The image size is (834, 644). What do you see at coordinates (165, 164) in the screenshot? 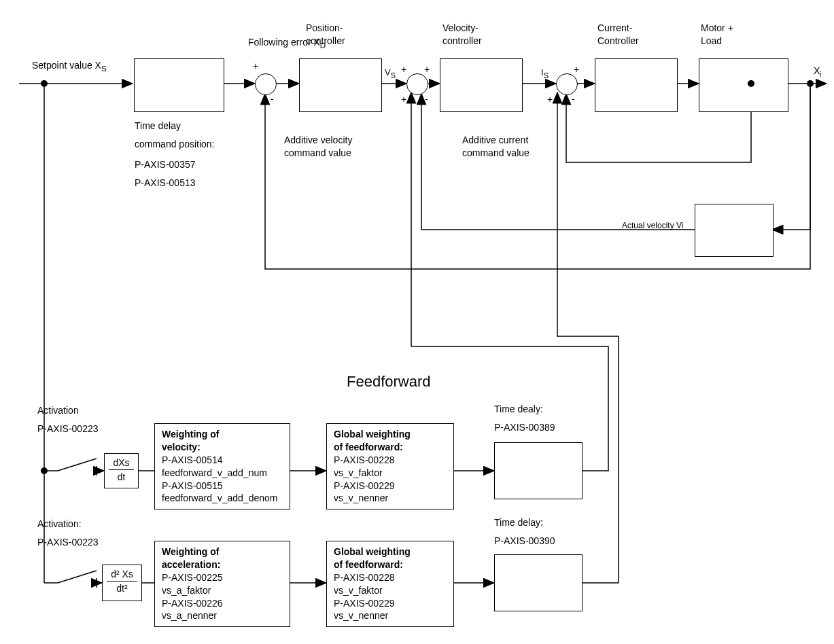
I see `td-line3: P-AXIS-00357` at bounding box center [165, 164].